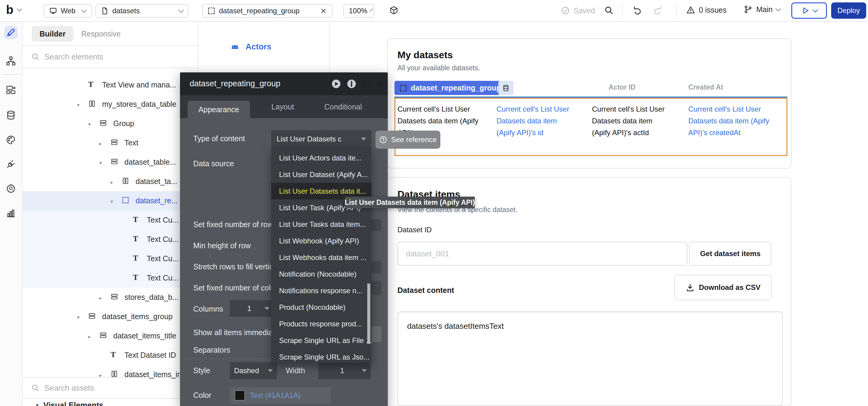  Describe the element at coordinates (284, 107) in the screenshot. I see `property-editor-tabs: Appearance Layout Conditional` at that location.